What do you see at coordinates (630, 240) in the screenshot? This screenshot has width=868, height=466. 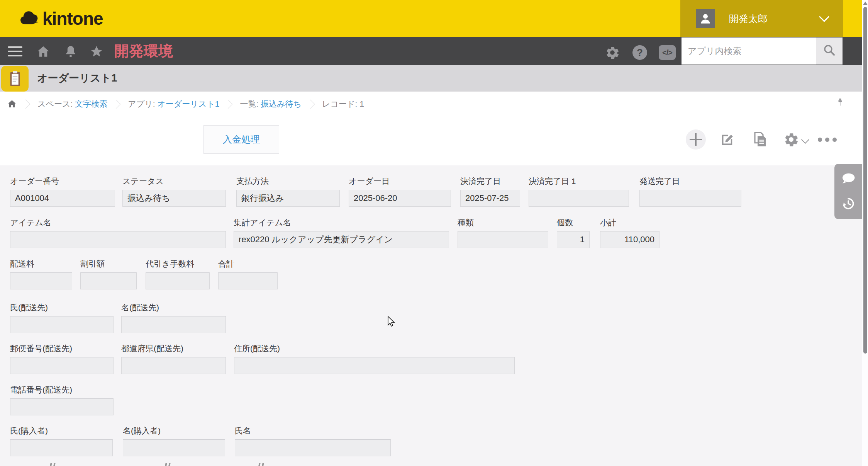 I see `subtotal-input: 110,000` at bounding box center [630, 240].